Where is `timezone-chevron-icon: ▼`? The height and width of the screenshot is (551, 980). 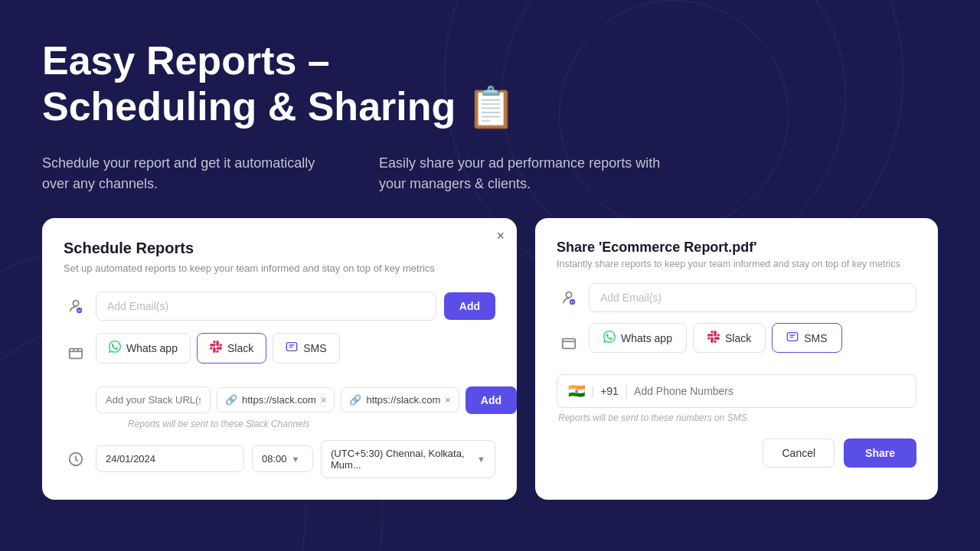 timezone-chevron-icon: ▼ is located at coordinates (481, 459).